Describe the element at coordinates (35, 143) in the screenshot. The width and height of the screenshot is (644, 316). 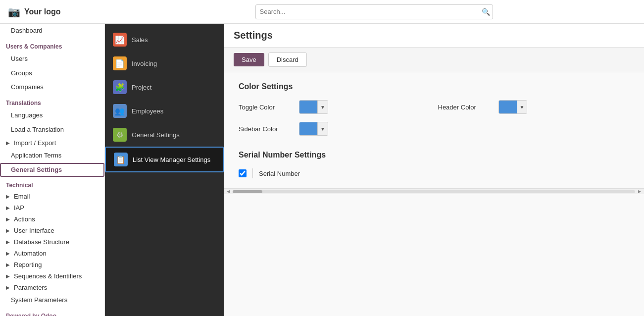
I see `import-export-label: Import / Export` at that location.